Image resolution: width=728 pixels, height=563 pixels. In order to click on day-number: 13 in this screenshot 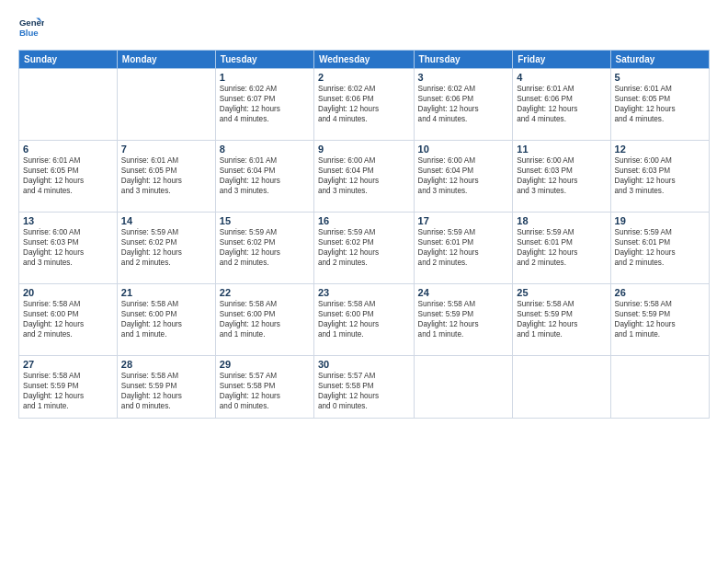, I will do `click(68, 221)`.